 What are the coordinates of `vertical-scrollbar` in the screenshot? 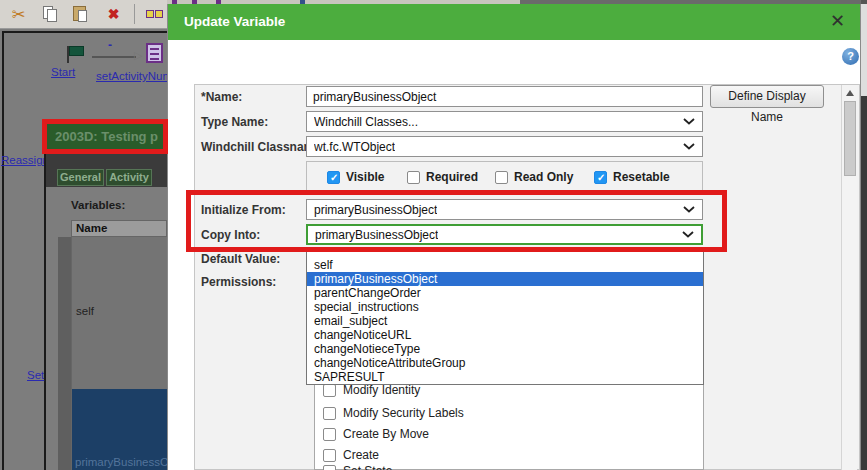 It's located at (849, 278).